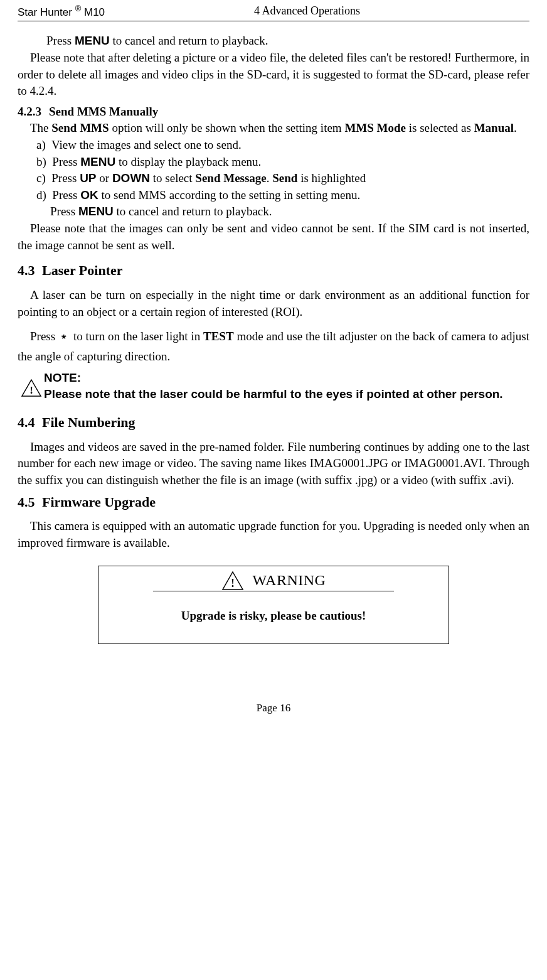 The height and width of the screenshot is (980, 547). What do you see at coordinates (283, 146) in the screenshot?
I see `list-item: a) View the images and select one to sen…` at bounding box center [283, 146].